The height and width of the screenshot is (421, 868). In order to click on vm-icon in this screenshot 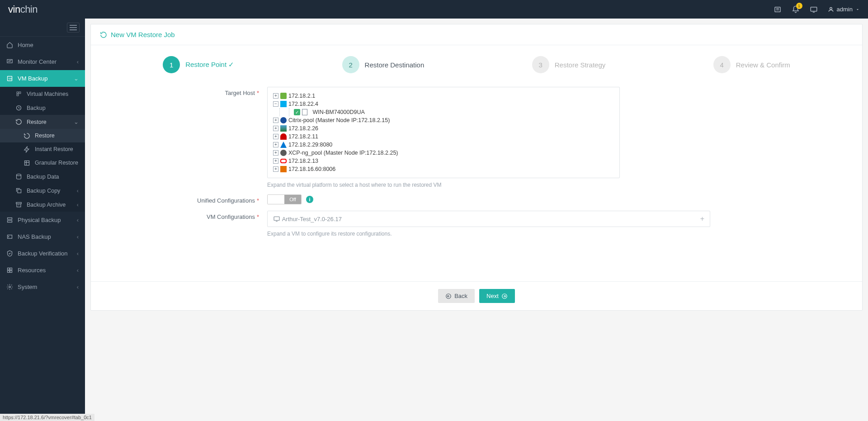, I will do `click(277, 219)`.